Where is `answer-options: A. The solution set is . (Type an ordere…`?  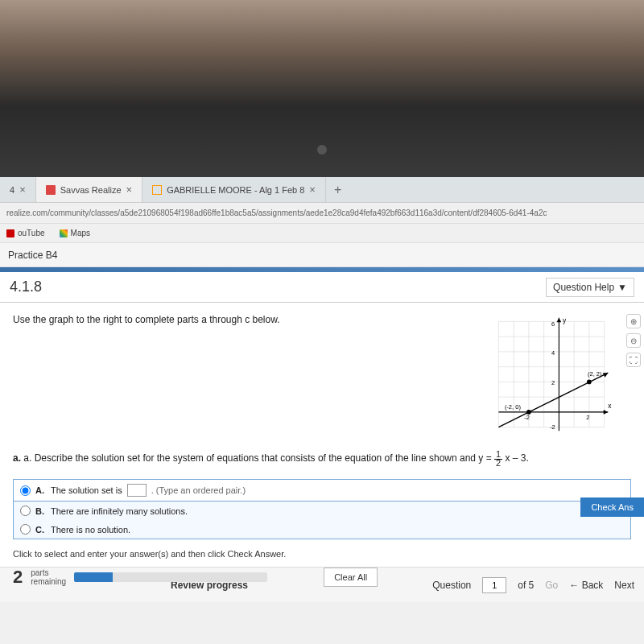 answer-options: A. The solution set is . (Type an ordere… is located at coordinates (322, 509).